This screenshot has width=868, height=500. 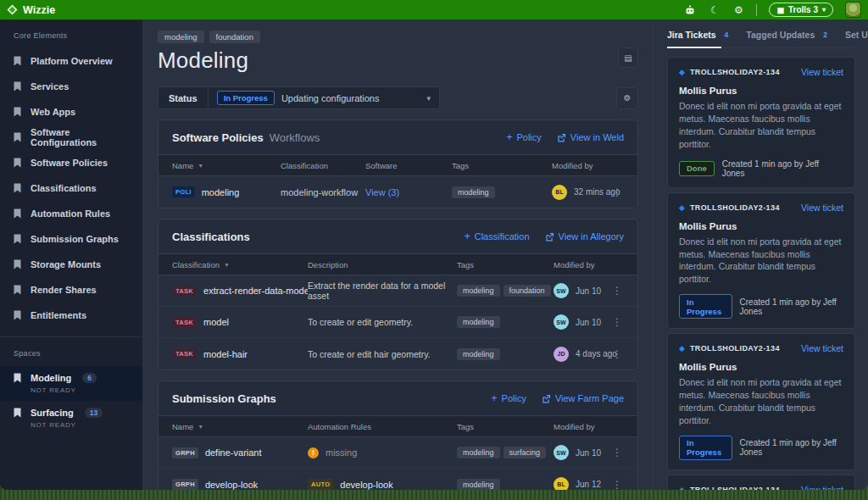 What do you see at coordinates (71, 61) in the screenshot?
I see `sidebar-item-platform-overview: Platform Overview` at bounding box center [71, 61].